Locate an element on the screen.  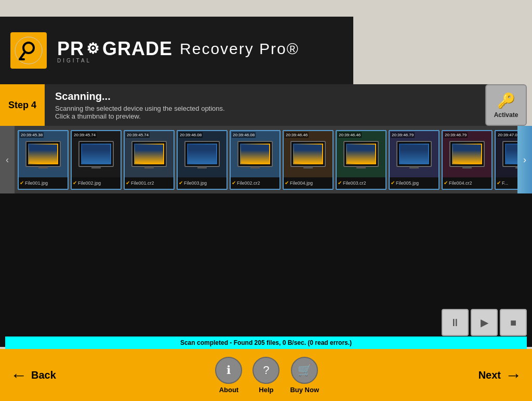
activate-label: Activate is located at coordinates (506, 115).